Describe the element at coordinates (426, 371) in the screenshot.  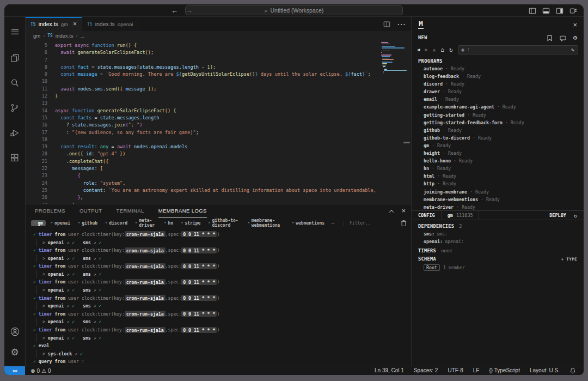
I see `status-item: Spaces: 2` at that location.